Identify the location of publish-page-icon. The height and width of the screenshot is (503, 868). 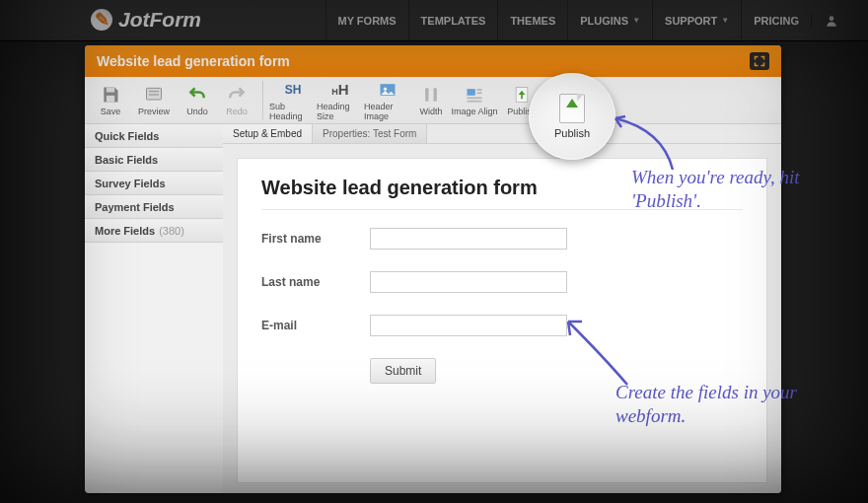
(572, 108).